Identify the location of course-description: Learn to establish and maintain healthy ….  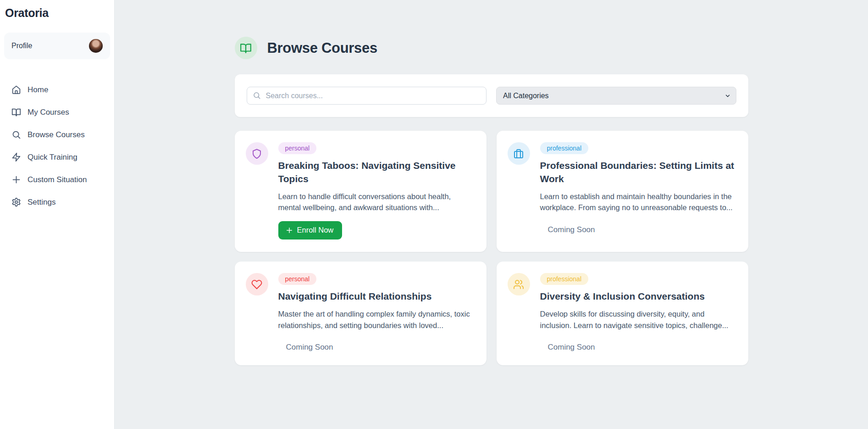
(639, 202).